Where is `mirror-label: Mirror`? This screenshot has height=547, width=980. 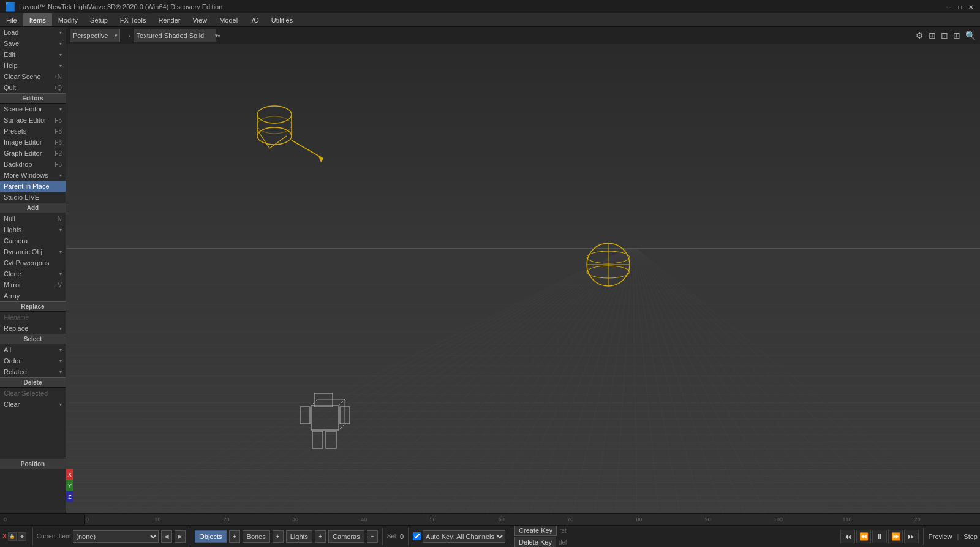
mirror-label: Mirror is located at coordinates (12, 285).